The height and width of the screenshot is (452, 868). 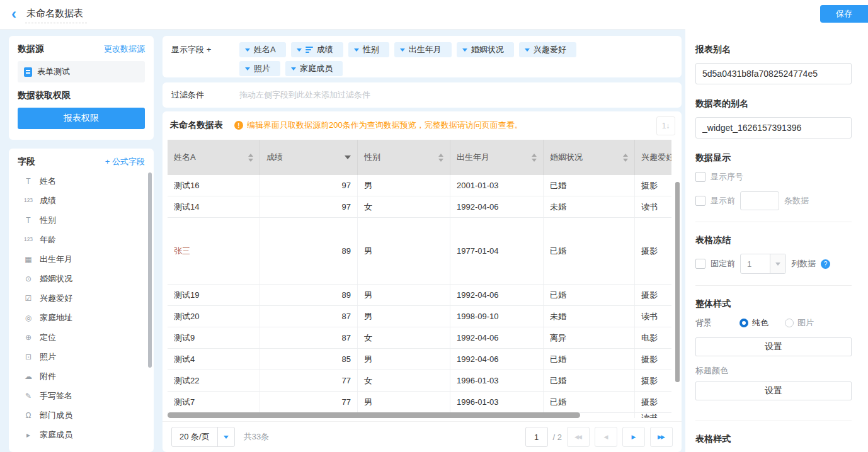 What do you see at coordinates (774, 158) in the screenshot?
I see `data-display-title: 数据显示` at bounding box center [774, 158].